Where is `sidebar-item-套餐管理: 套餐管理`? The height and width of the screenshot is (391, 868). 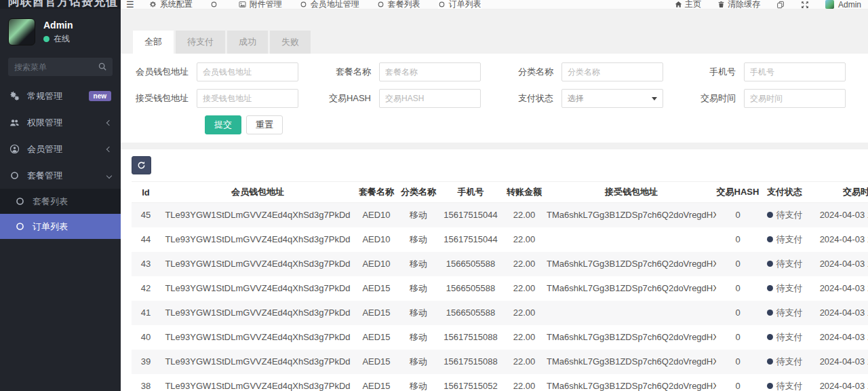
sidebar-item-套餐管理: 套餐管理 is located at coordinates (60, 175).